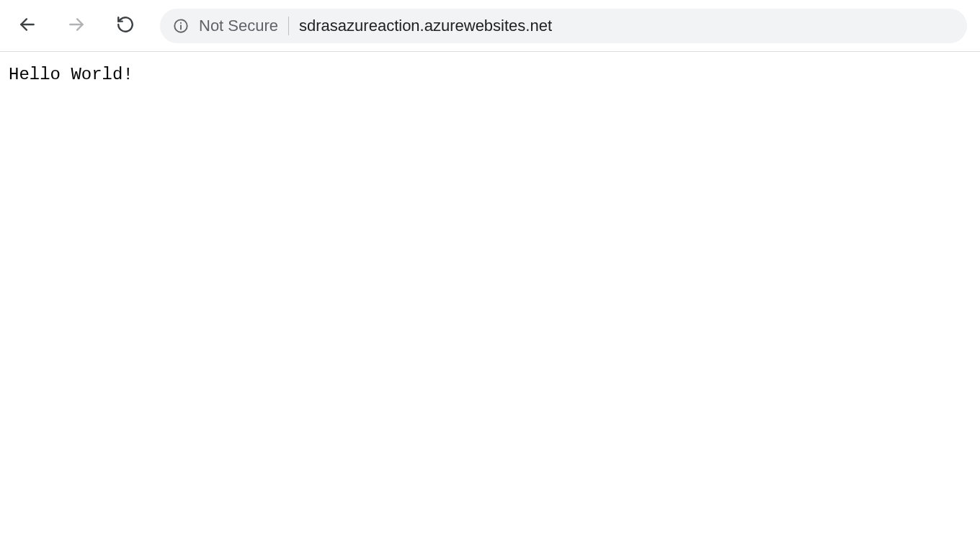 The height and width of the screenshot is (546, 980). Describe the element at coordinates (76, 26) in the screenshot. I see `arrow-right-icon` at that location.